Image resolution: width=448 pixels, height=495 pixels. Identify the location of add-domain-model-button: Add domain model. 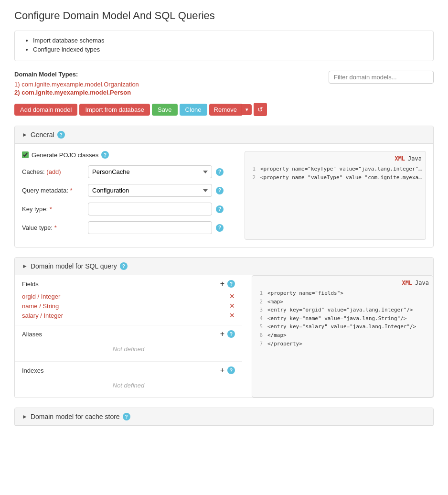
(46, 110).